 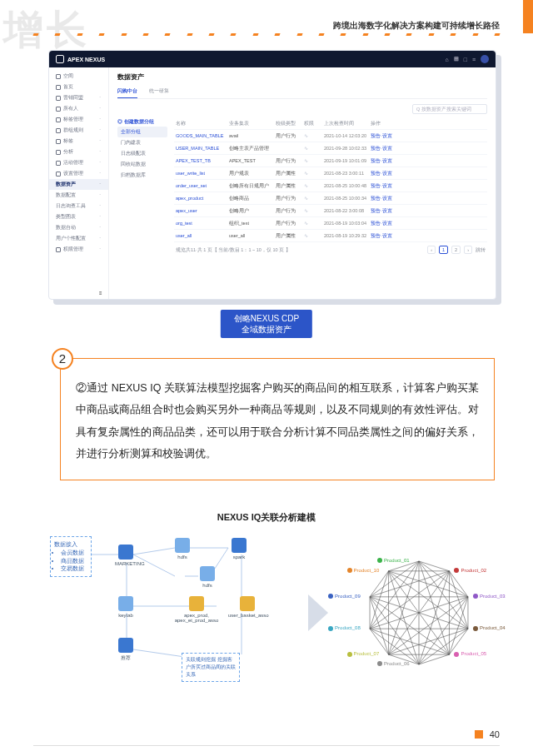 I want to click on sidebar-item-16: 权限管理˅, so click(x=78, y=250).